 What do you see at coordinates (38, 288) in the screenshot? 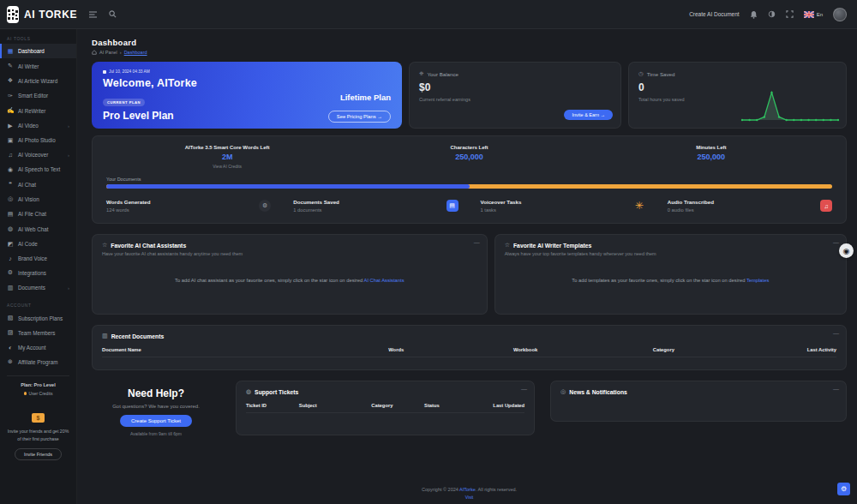
I see `sidebar-item-documents: ▥ Documents ›` at bounding box center [38, 288].